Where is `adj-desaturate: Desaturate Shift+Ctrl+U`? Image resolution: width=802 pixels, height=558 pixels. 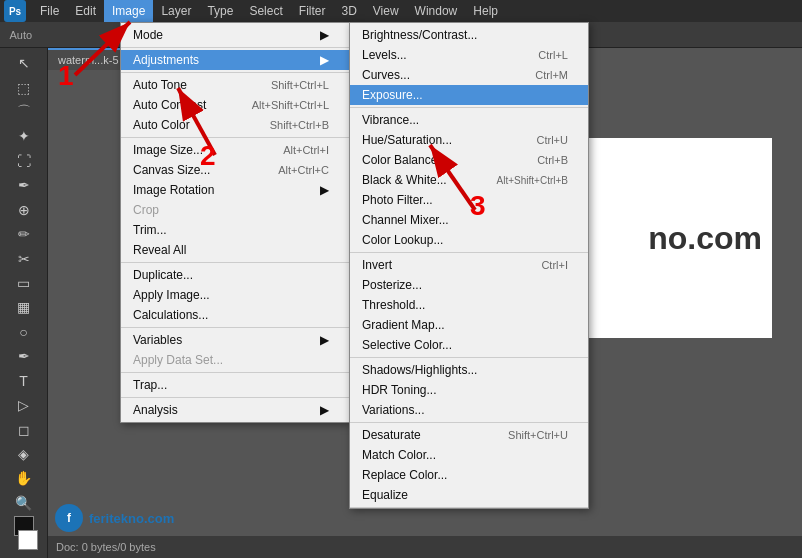 adj-desaturate: Desaturate Shift+Ctrl+U is located at coordinates (469, 435).